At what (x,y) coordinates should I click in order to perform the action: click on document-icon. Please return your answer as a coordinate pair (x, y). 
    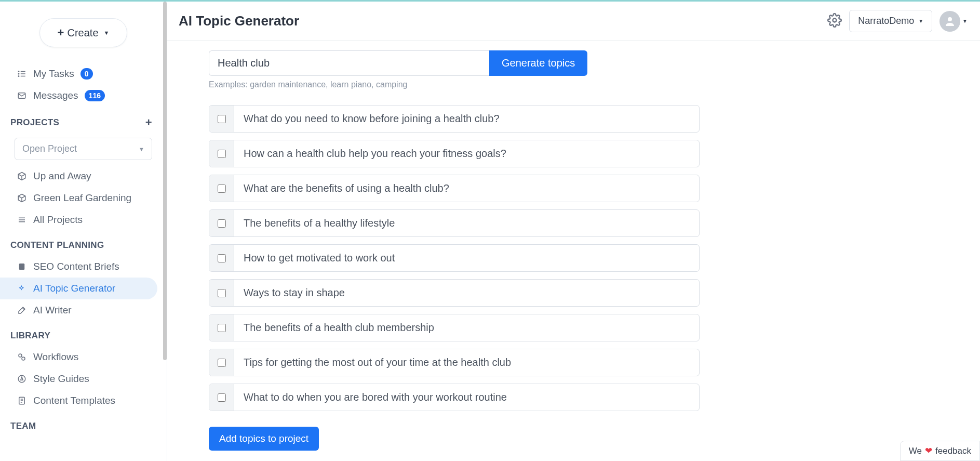
    Looking at the image, I should click on (22, 401).